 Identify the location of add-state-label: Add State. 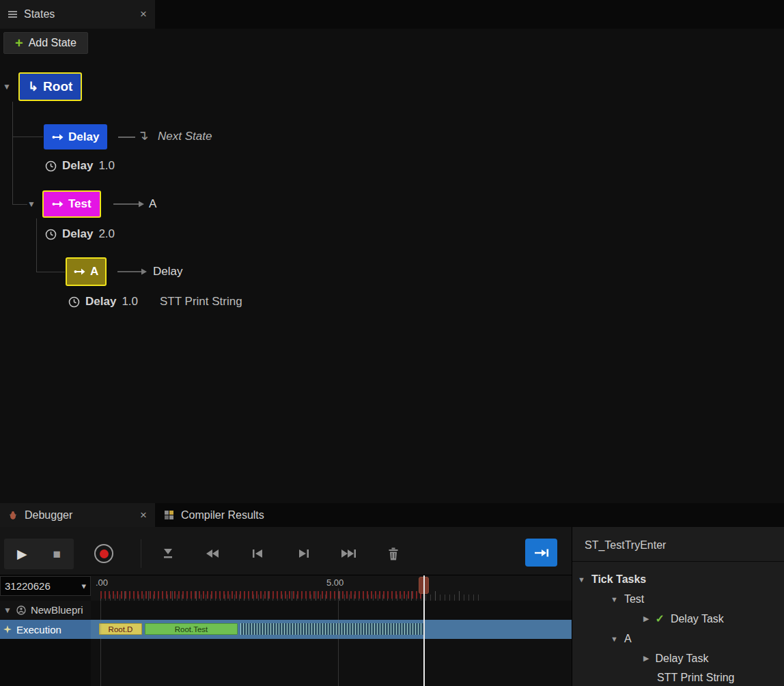
(53, 43).